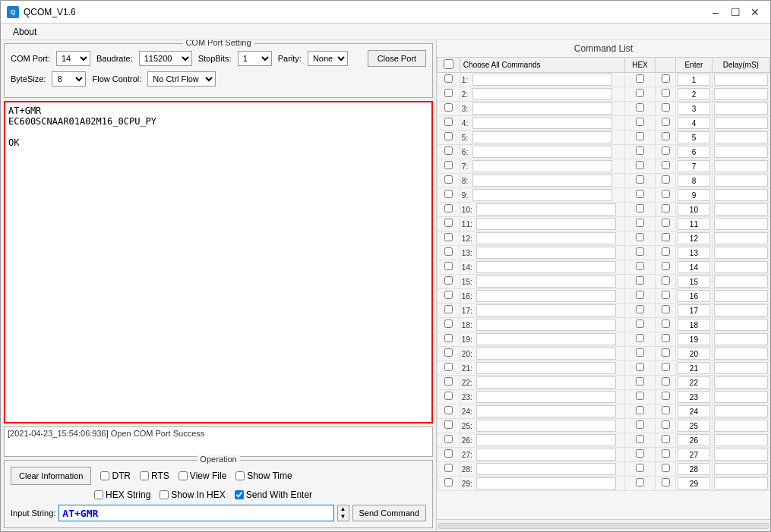 This screenshot has width=771, height=532. What do you see at coordinates (155, 476) in the screenshot?
I see `rts-checkbox-label: RTS` at bounding box center [155, 476].